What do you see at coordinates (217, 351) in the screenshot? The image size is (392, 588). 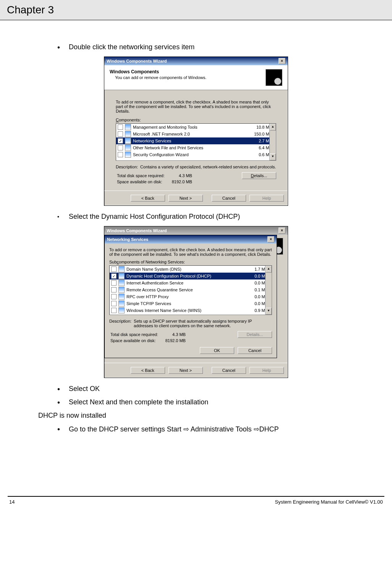 I see `ok-button: OK` at bounding box center [217, 351].